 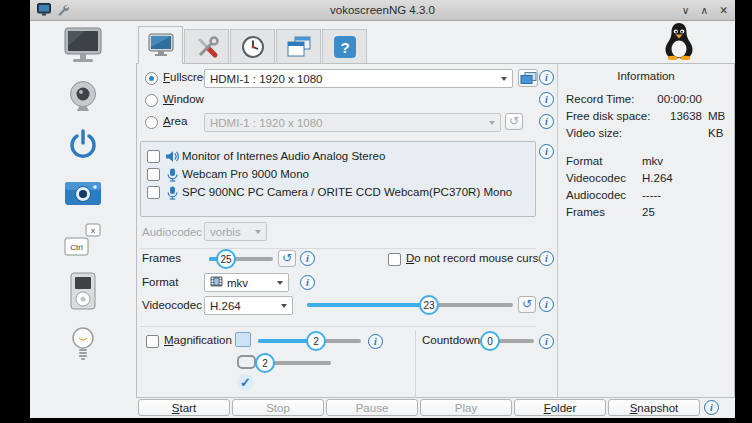 I want to click on info-videocodec-value: H.264, so click(x=658, y=178).